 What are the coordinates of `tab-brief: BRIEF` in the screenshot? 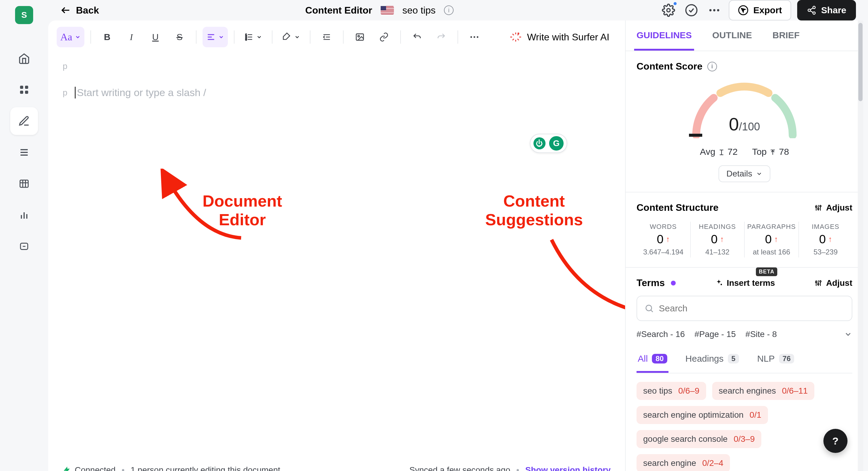 It's located at (786, 36).